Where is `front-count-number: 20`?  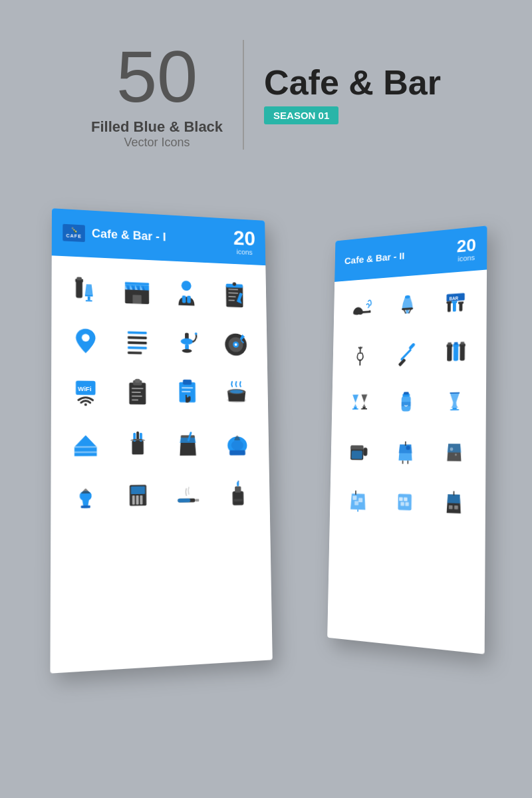
front-count-number: 20 is located at coordinates (245, 238).